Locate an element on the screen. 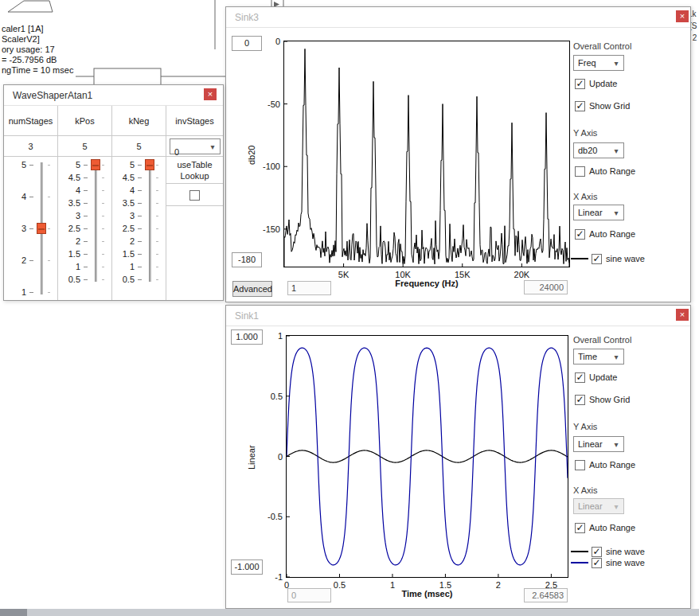 The image size is (699, 616). y-tick-label: 1 is located at coordinates (280, 336).